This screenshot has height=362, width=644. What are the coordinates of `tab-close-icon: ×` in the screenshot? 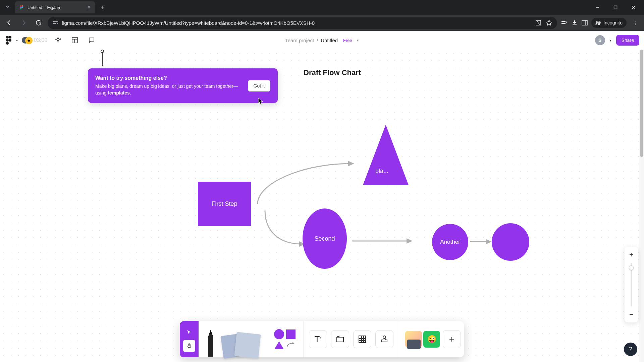 It's located at (89, 7).